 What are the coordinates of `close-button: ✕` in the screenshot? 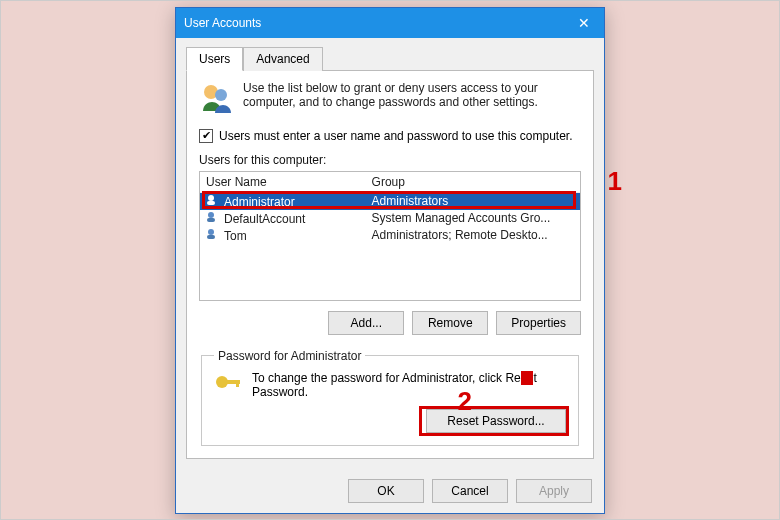 It's located at (584, 23).